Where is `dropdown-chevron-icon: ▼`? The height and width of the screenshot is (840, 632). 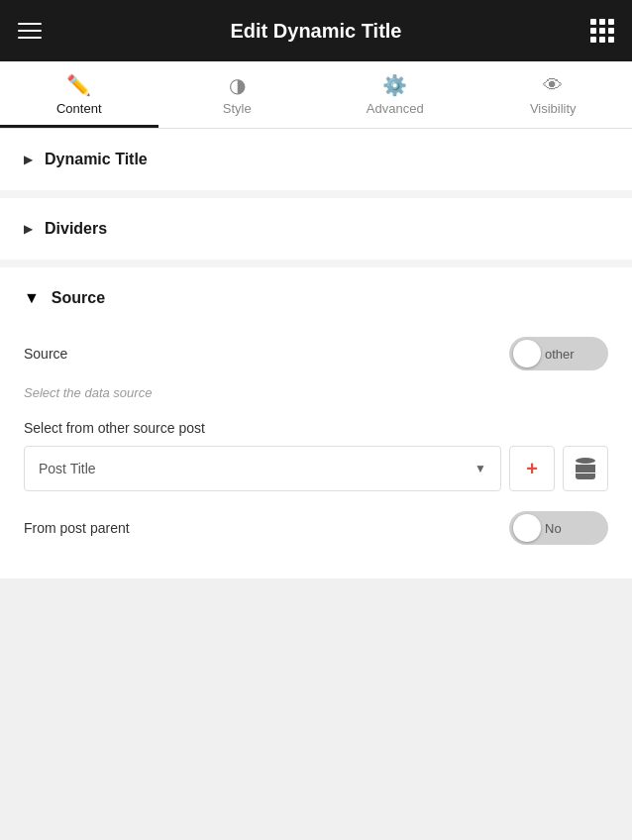
dropdown-chevron-icon: ▼ is located at coordinates (480, 469).